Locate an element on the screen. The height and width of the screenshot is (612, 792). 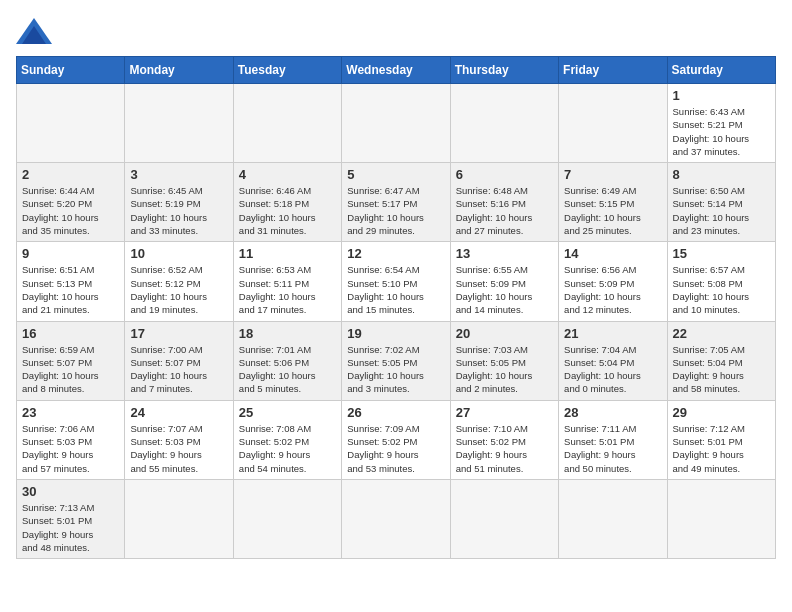
calendar-cell: 18Sunrise: 7:01 AM Sunset: 5:06 PM Dayli… is located at coordinates (287, 360).